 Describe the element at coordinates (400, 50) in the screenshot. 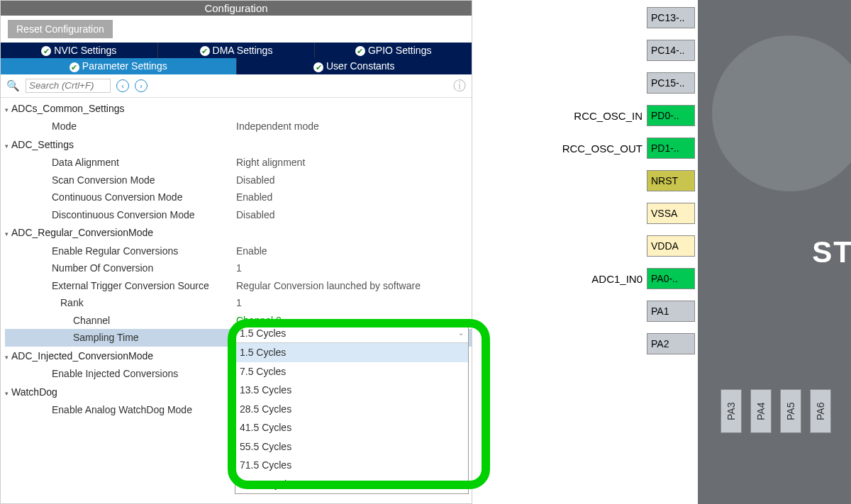

I see `tab-label: GPIO Settings` at that location.